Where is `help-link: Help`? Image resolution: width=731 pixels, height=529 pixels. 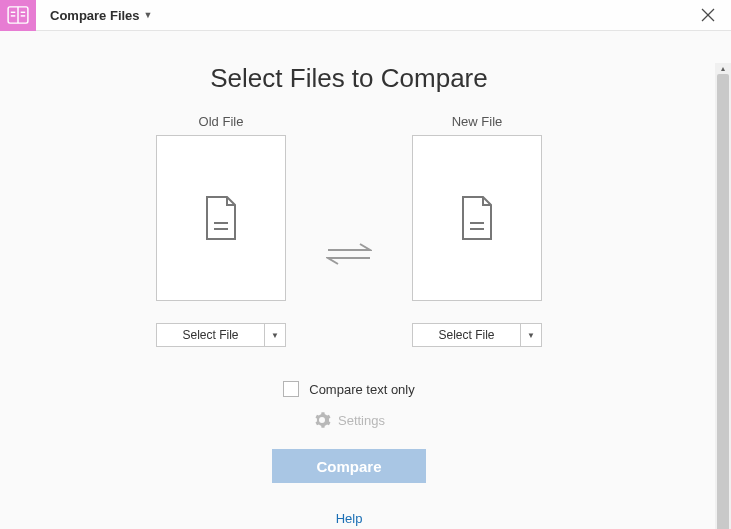 help-link: Help is located at coordinates (350, 518).